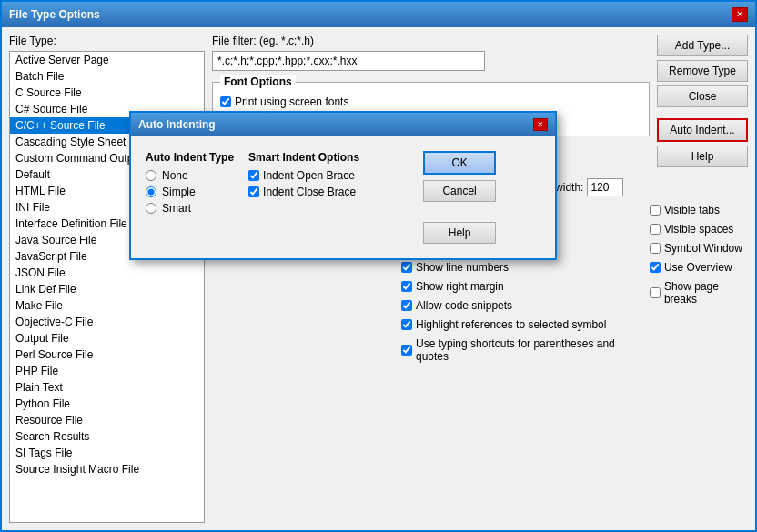  I want to click on auto-indent-button: Auto Indent..., so click(702, 130).